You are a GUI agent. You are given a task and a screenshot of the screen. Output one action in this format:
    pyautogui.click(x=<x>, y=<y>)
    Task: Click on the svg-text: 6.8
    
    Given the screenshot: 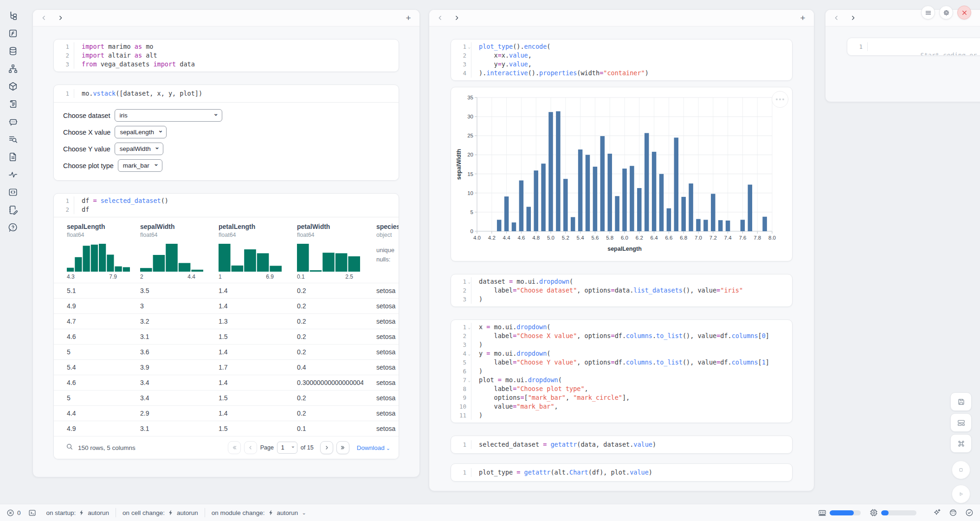 What is the action you would take?
    pyautogui.click(x=683, y=238)
    